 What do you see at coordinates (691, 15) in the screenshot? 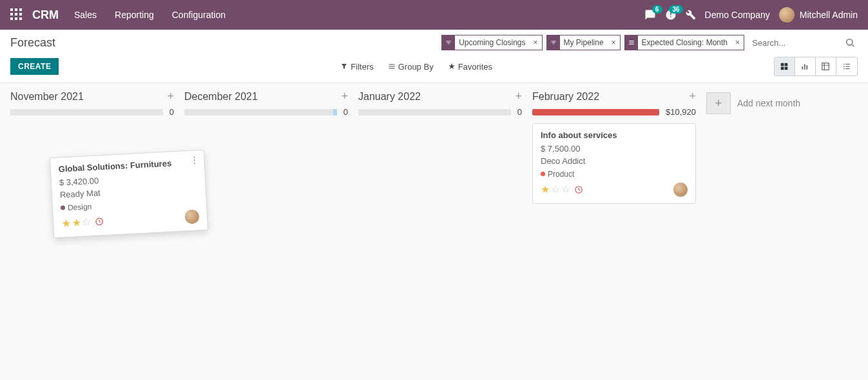
I see `debug-icon` at bounding box center [691, 15].